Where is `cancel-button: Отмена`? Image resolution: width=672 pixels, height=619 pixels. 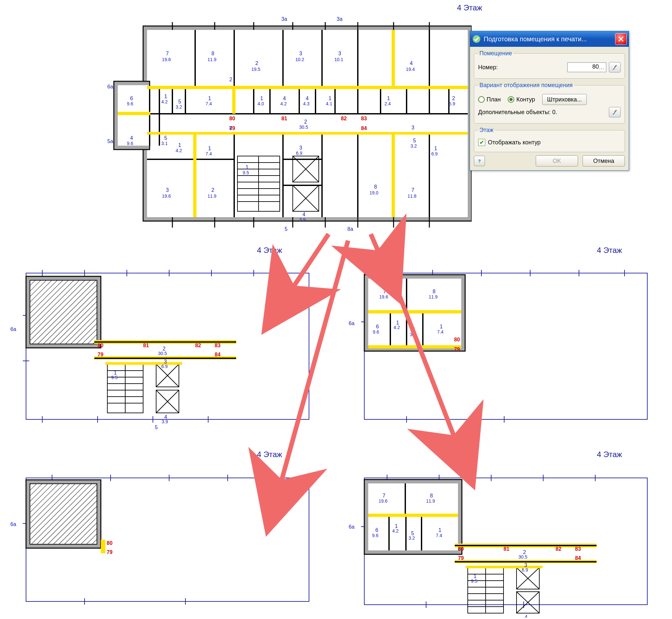
cancel-button: Отмена is located at coordinates (604, 161).